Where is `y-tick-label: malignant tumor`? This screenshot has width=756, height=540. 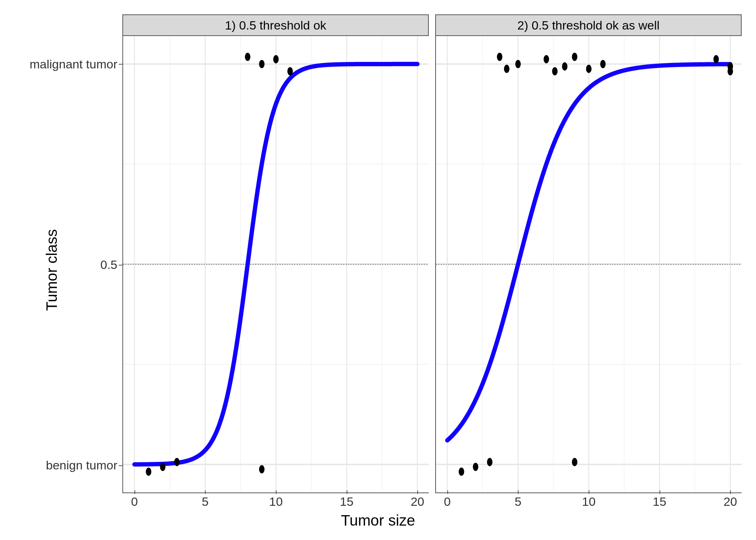
y-tick-label: malignant tumor is located at coordinates (73, 64).